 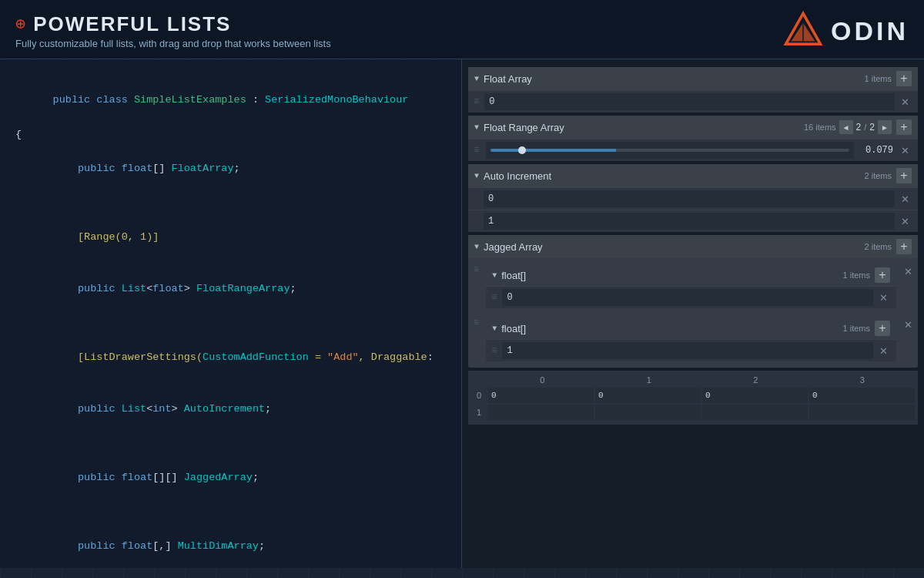 What do you see at coordinates (231, 410) in the screenshot?
I see `code-line-9: public List<int> AutoIncrement;` at bounding box center [231, 410].